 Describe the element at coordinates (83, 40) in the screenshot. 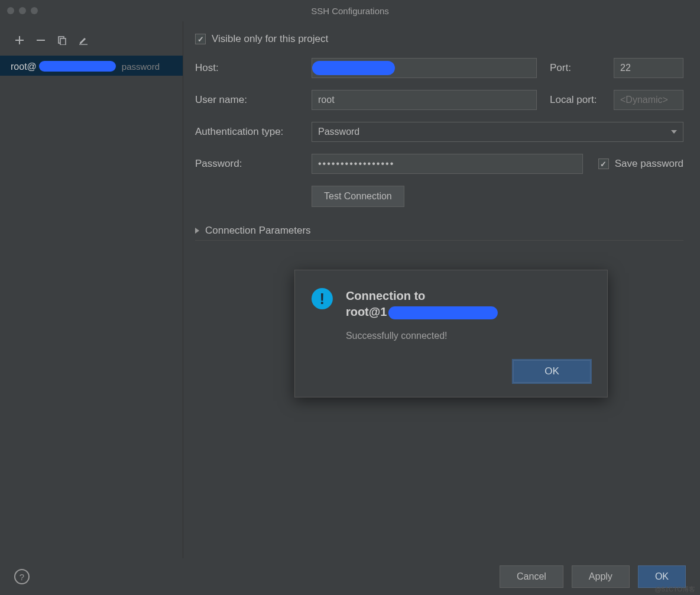

I see `edit-icon` at that location.